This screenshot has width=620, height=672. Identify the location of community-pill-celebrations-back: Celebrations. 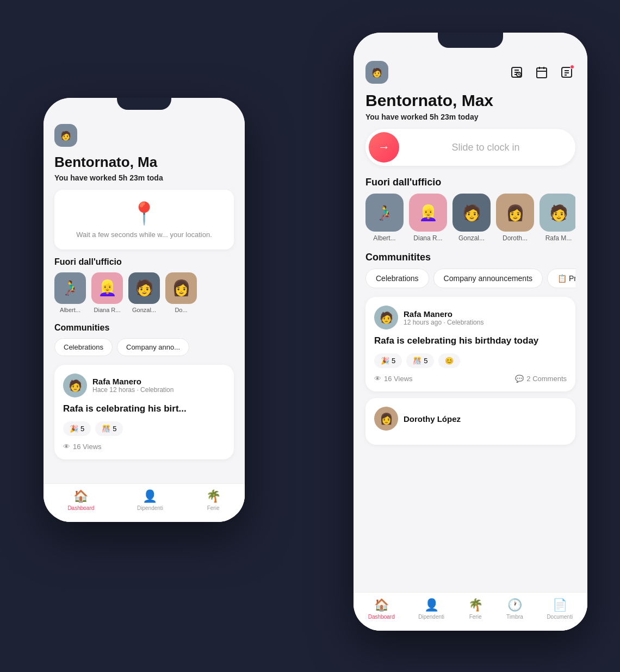
(84, 347).